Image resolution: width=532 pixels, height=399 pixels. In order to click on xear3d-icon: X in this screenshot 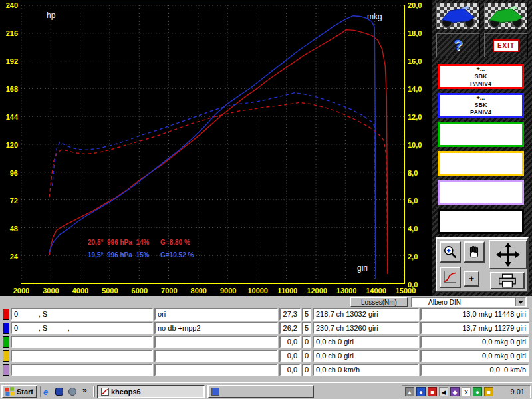, I will do `click(466, 392)`.